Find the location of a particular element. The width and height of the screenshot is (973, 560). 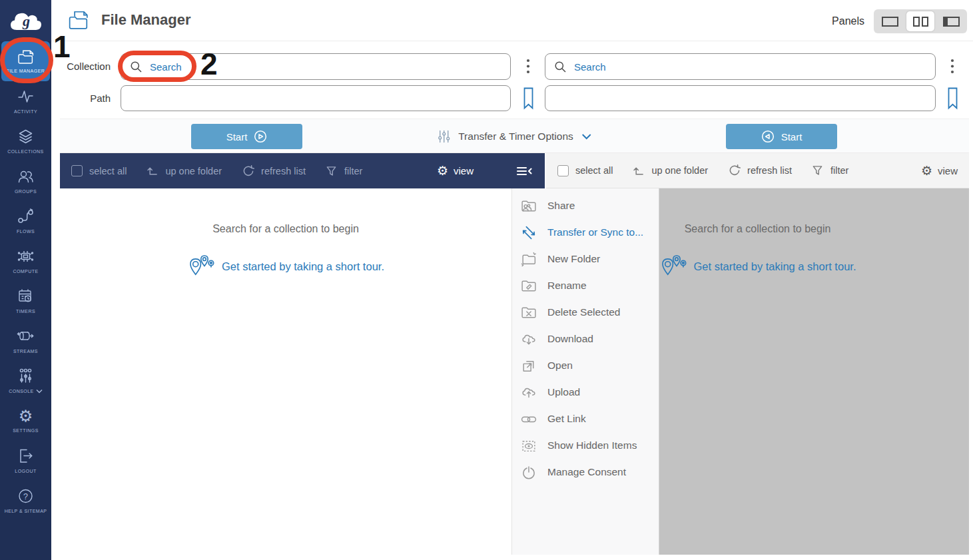

menu-item-transfer-or-sync: Transfer or Sync to... is located at coordinates (585, 232).